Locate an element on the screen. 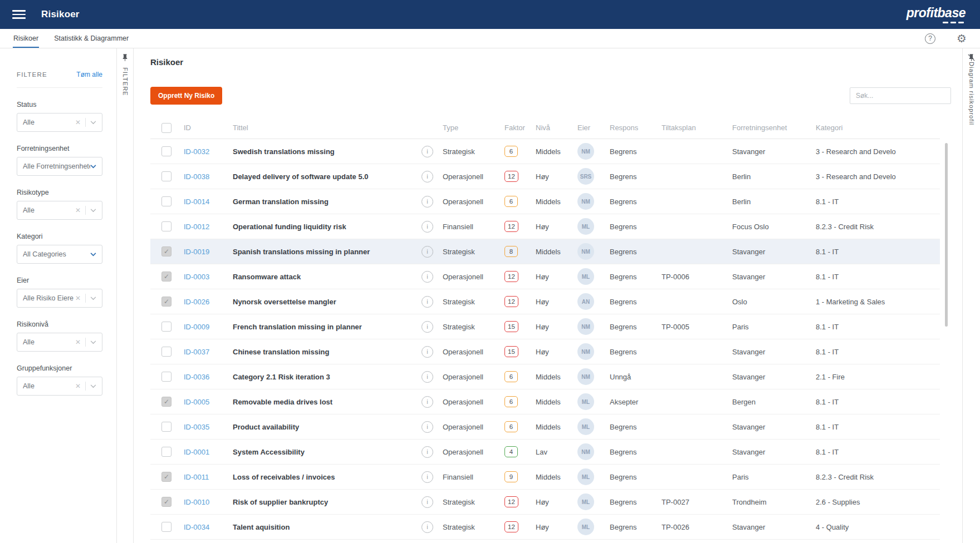 This screenshot has width=980, height=543. column-header-respons: Respons is located at coordinates (636, 128).